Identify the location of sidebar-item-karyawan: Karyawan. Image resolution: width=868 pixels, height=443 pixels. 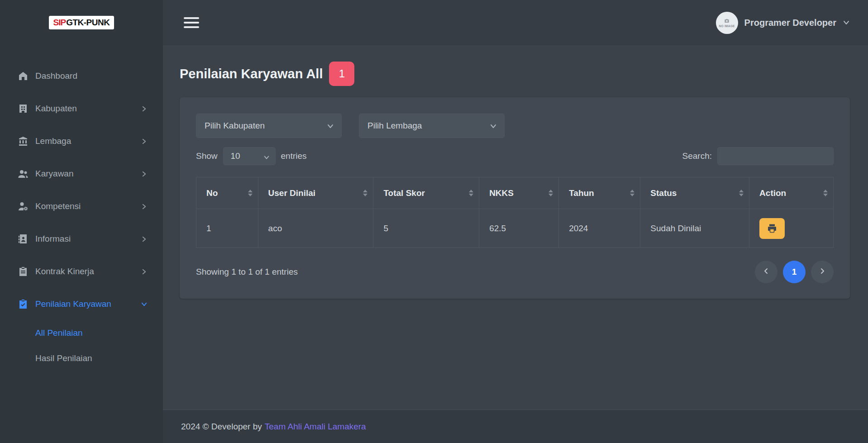
(81, 174).